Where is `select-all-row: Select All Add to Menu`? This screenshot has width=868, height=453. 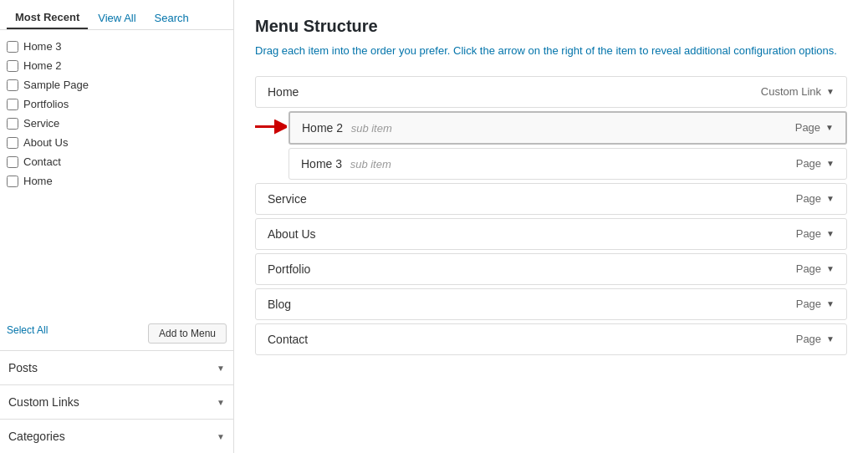
select-all-row: Select All Add to Menu is located at coordinates (117, 334).